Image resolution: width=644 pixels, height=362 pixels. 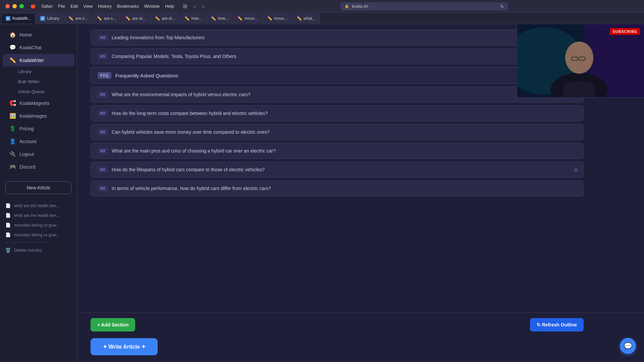 What do you see at coordinates (248, 18) in the screenshot?
I see `tab-7: ✏️ moun...` at bounding box center [248, 18].